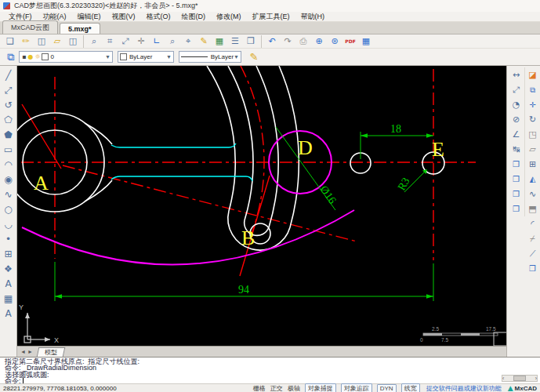  What do you see at coordinates (516, 194) in the screenshot?
I see `viewport-3-icon: ❐` at bounding box center [516, 194].